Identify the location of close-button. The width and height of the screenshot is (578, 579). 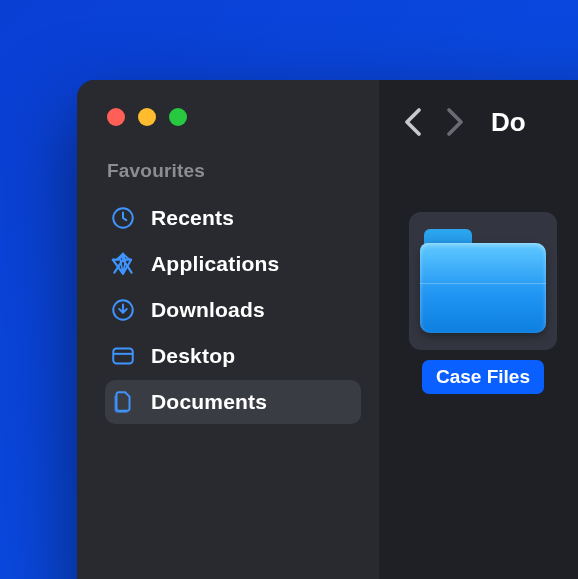
(116, 117).